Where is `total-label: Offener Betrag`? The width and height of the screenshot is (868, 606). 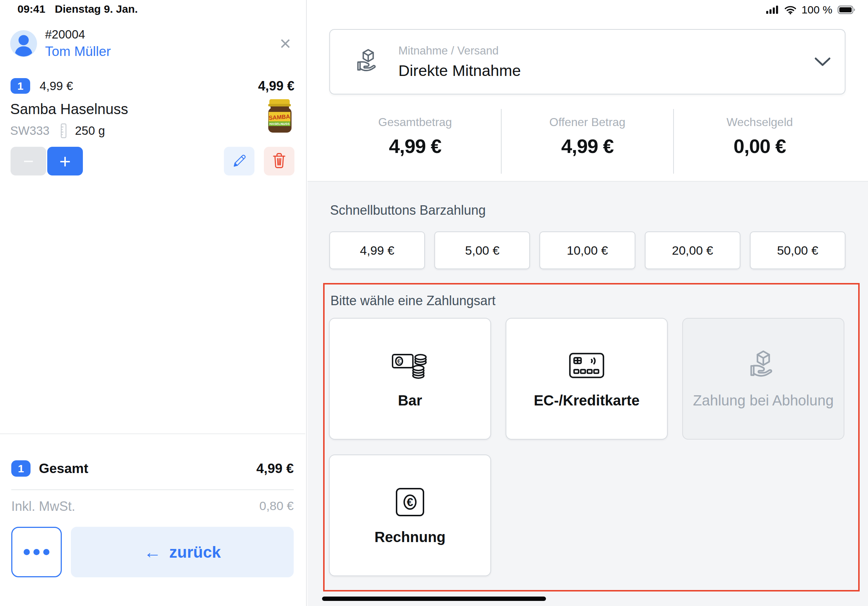
total-label: Offener Betrag is located at coordinates (587, 122).